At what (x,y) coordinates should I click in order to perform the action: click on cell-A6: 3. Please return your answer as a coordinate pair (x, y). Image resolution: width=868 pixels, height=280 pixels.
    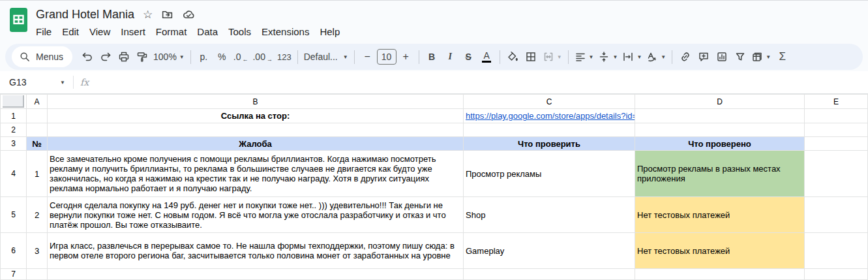
    Looking at the image, I should click on (37, 251).